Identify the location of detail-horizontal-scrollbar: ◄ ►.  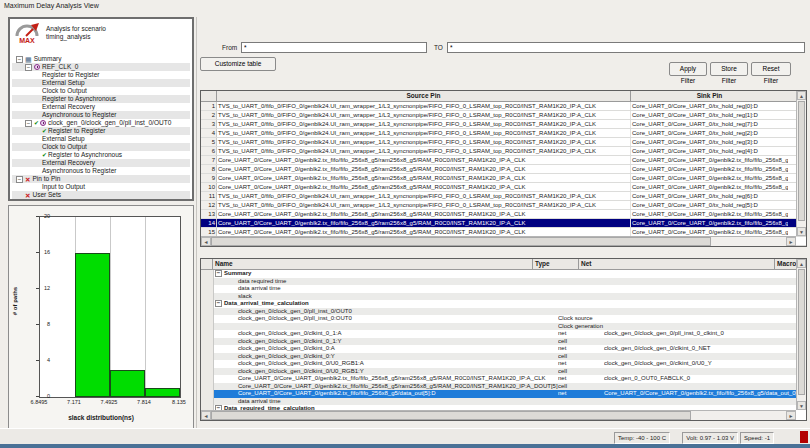
(498, 415).